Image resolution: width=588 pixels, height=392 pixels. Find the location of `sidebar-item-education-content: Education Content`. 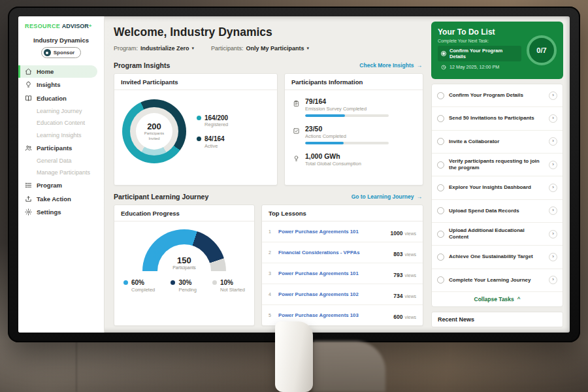

sidebar-item-education-content: Education Content is located at coordinates (61, 123).